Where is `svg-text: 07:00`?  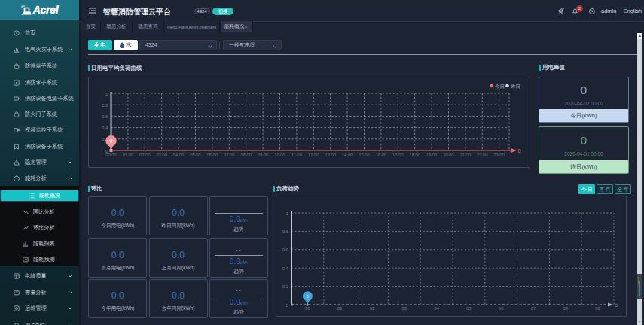
svg-text: 07:00 is located at coordinates (229, 155).